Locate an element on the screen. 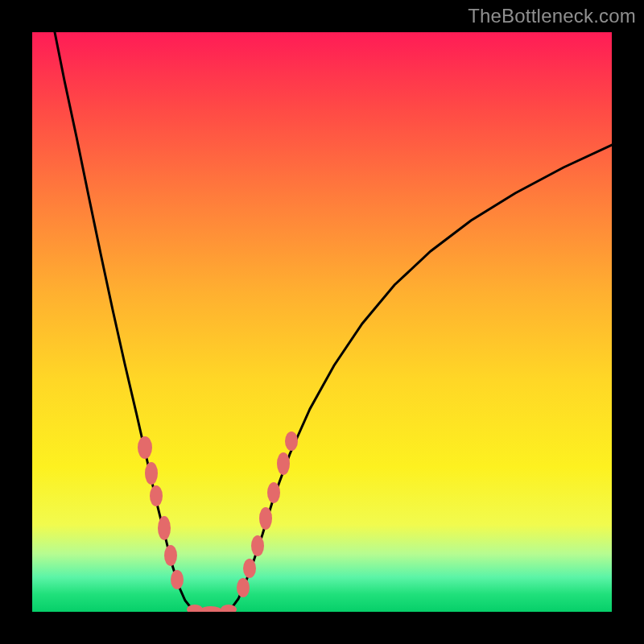 The width and height of the screenshot is (644, 644). watermark-text: TheBottleneck.com is located at coordinates (552, 16).